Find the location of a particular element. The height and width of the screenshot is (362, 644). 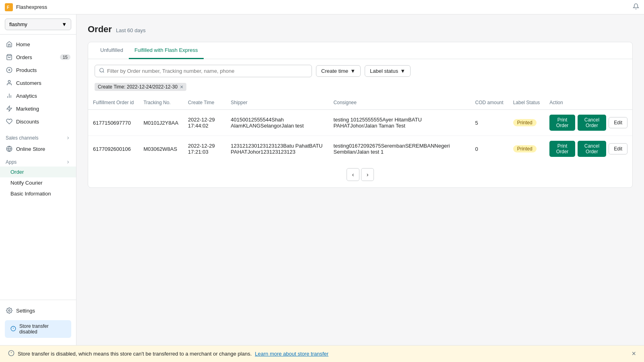

online-store-label: Online Store is located at coordinates (31, 149).